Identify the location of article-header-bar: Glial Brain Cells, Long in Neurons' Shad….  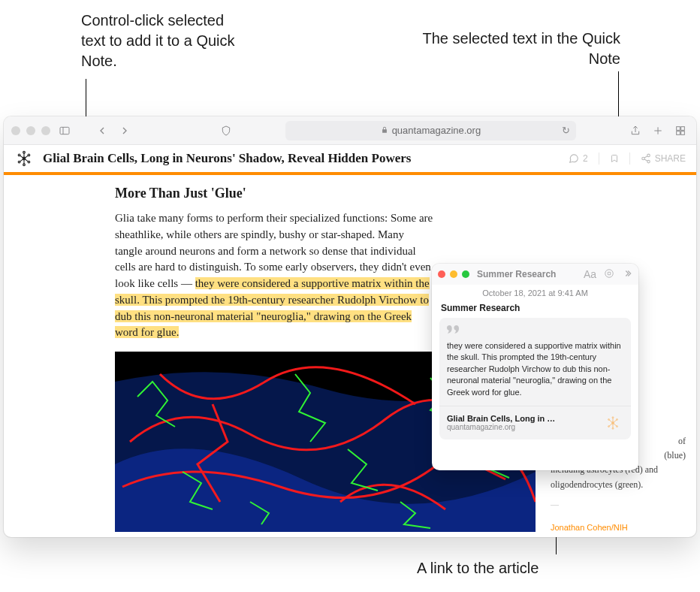
(350, 160).